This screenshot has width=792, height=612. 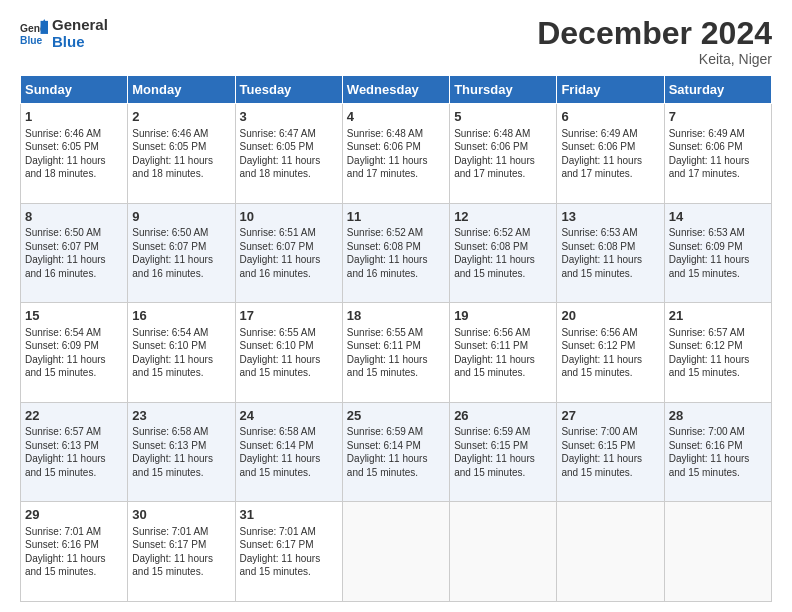 What do you see at coordinates (74, 515) in the screenshot?
I see `day-number: 29` at bounding box center [74, 515].